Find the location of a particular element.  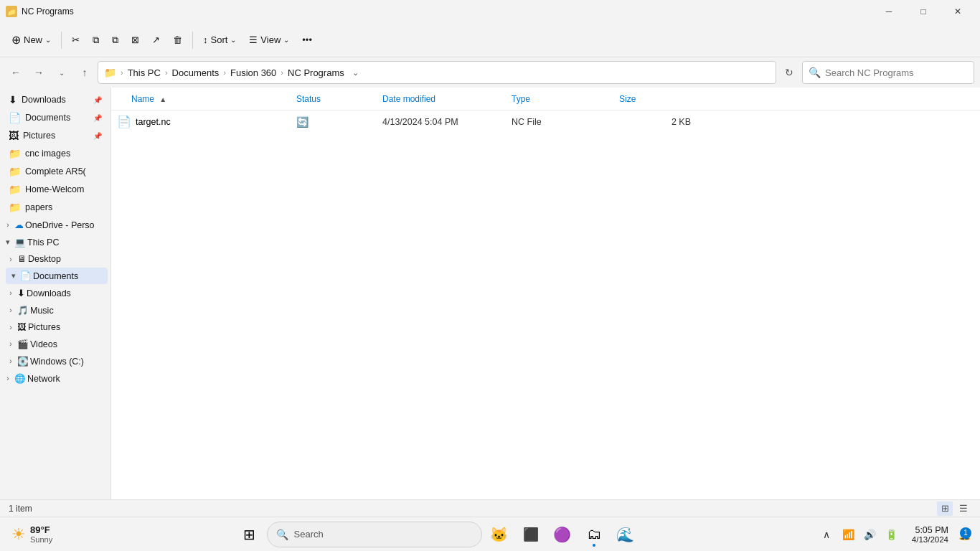

forward-button: → is located at coordinates (39, 72).